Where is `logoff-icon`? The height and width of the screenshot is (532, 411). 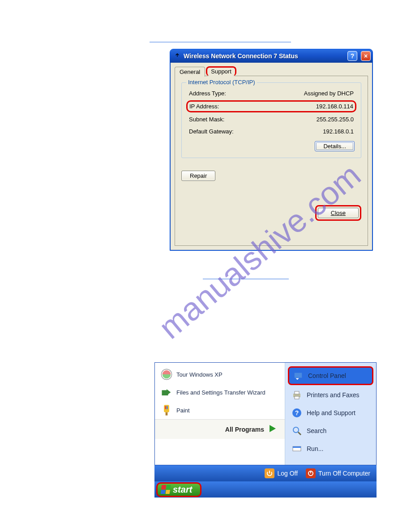
logoff-icon is located at coordinates (270, 473).